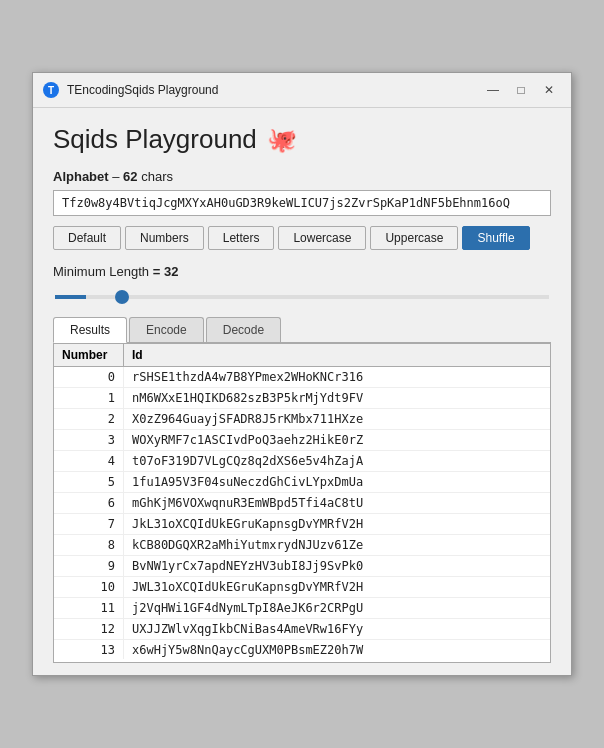 This screenshot has height=748, width=604. What do you see at coordinates (337, 355) in the screenshot?
I see `col-header-id: Id` at bounding box center [337, 355].